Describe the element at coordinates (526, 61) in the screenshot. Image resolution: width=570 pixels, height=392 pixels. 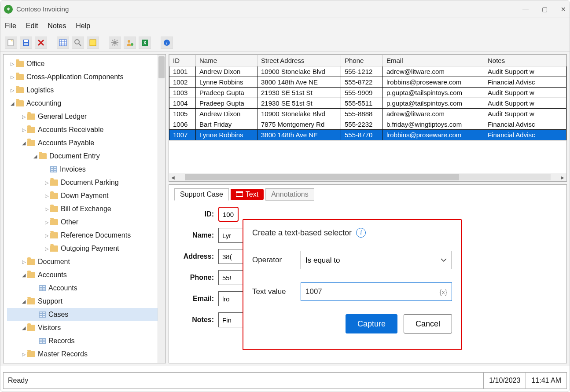
I see `col-header: Notes` at that location.